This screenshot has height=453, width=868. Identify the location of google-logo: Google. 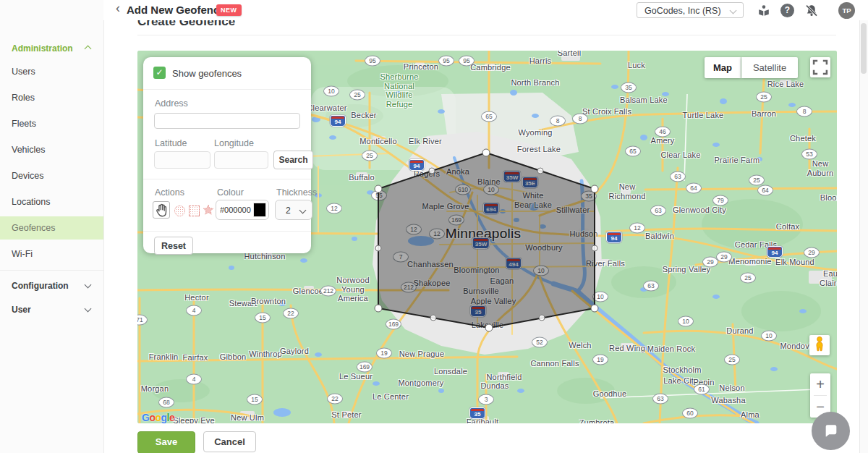
(158, 418).